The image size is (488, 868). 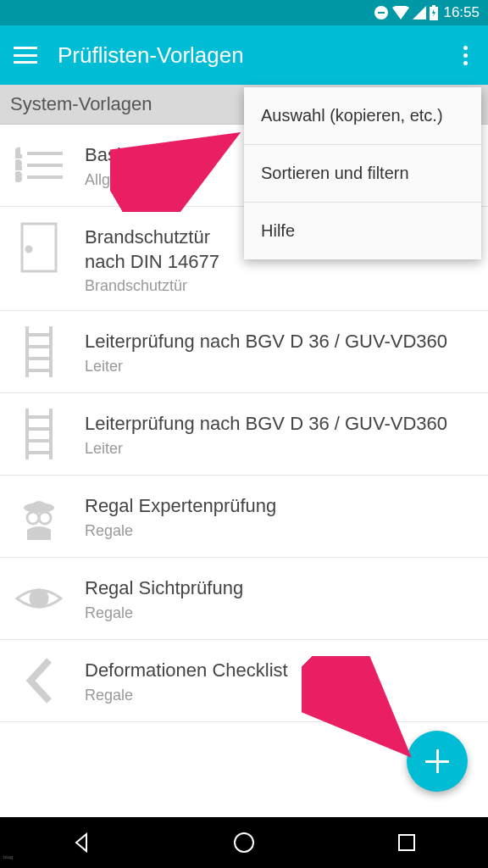 I want to click on menu-item-selection: Auswahl (kopieren, etc.), so click(x=363, y=116).